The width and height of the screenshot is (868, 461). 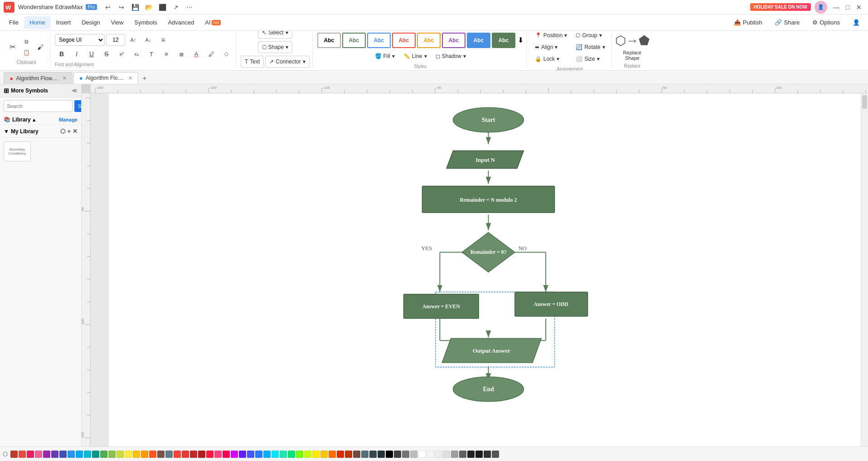 What do you see at coordinates (77, 54) in the screenshot?
I see `italic-button: I` at bounding box center [77, 54].